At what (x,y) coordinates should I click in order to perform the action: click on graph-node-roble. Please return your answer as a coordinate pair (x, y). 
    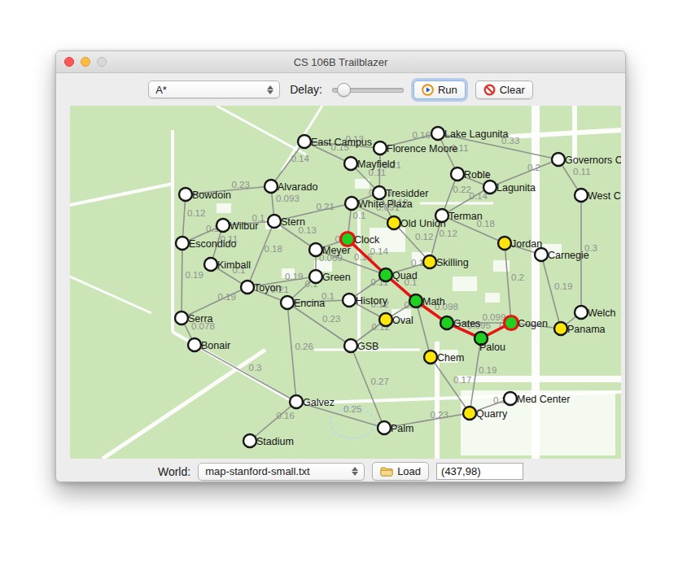
    Looking at the image, I should click on (457, 174).